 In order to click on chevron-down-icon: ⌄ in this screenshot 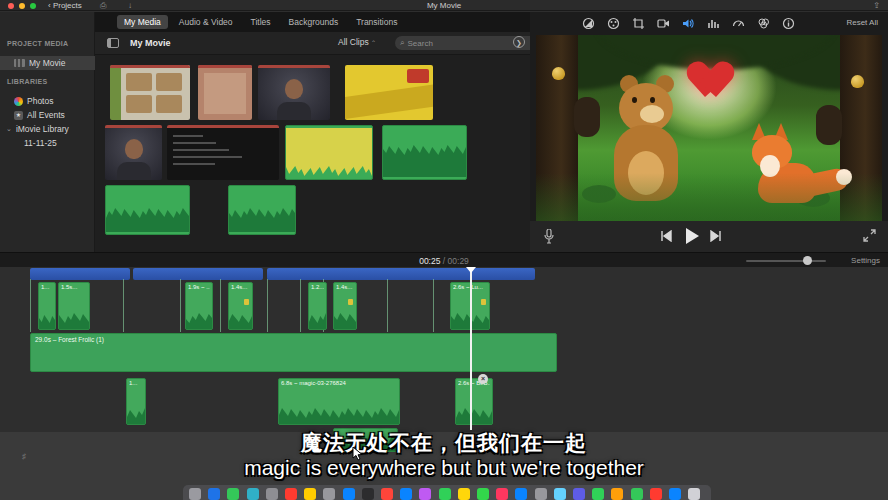, I will do `click(9, 129)`.